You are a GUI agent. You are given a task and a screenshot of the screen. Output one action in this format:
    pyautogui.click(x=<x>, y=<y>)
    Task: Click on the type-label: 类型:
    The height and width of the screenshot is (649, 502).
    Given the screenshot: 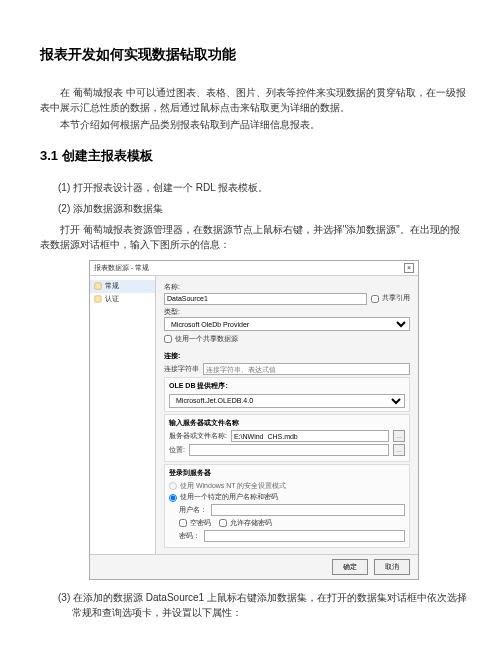 What is the action you would take?
    pyautogui.click(x=287, y=312)
    